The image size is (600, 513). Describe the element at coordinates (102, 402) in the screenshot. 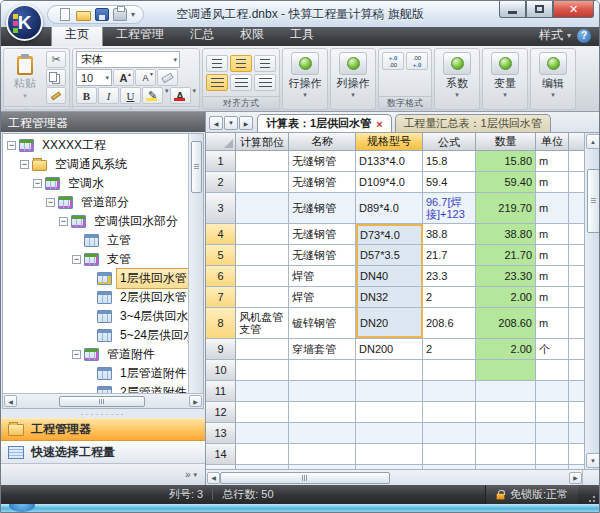

I see `scrollbar-thumb` at that location.